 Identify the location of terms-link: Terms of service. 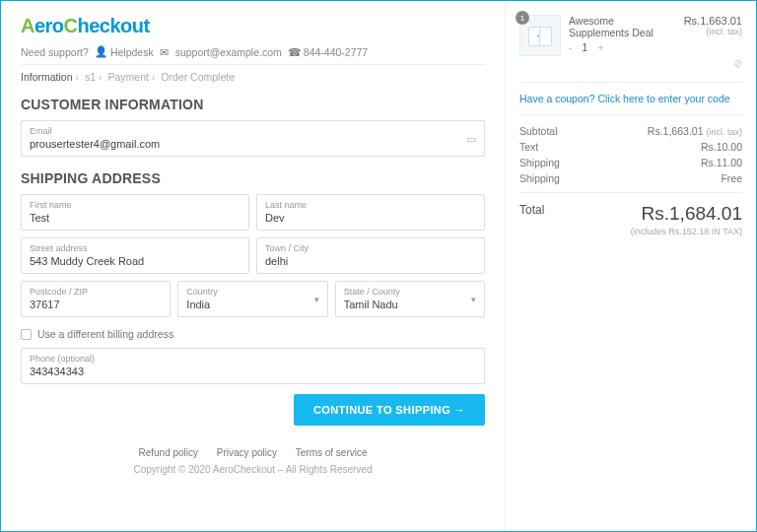
(331, 453).